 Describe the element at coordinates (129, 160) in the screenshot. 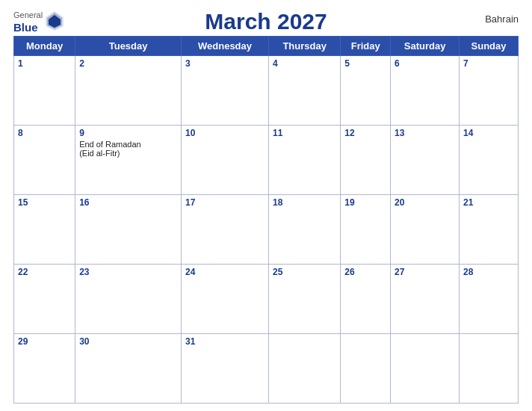

I see `day-9: 9 End of Ramadan(Eid al-Fitr)` at that location.